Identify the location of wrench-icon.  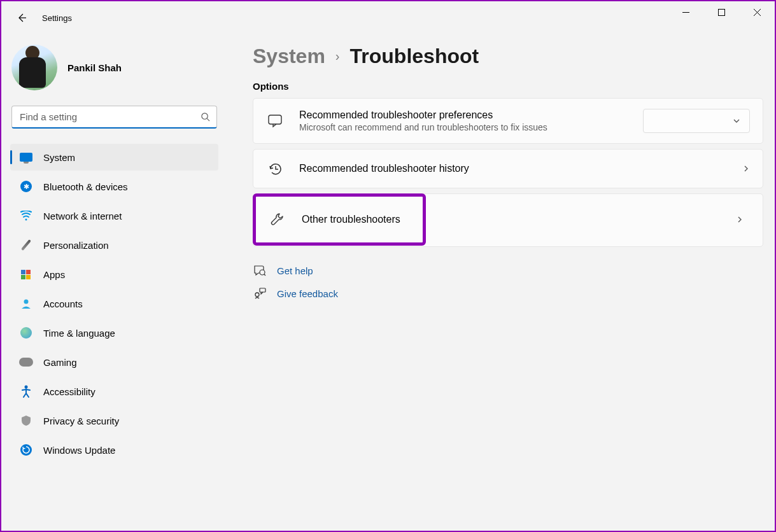
(278, 220).